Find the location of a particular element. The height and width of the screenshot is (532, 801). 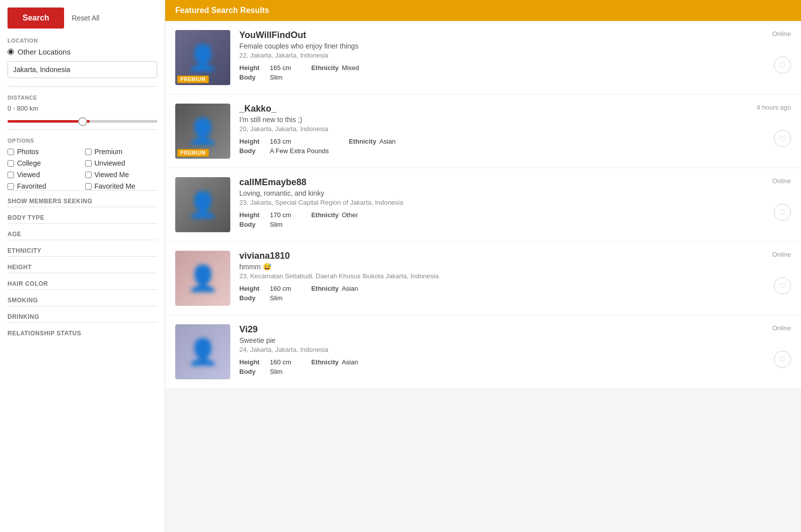

other-locations-label: Other Locations is located at coordinates (44, 52).